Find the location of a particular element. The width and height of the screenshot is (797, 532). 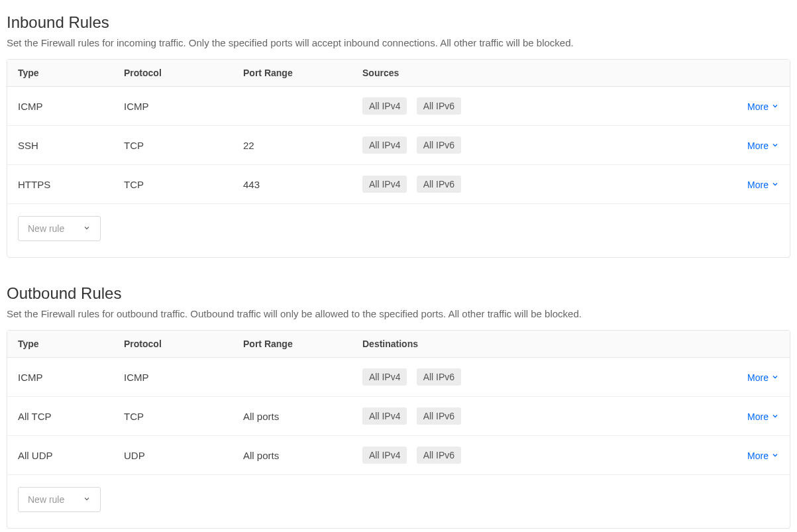

outbound-rules-title: Outbound Rules is located at coordinates (399, 293).